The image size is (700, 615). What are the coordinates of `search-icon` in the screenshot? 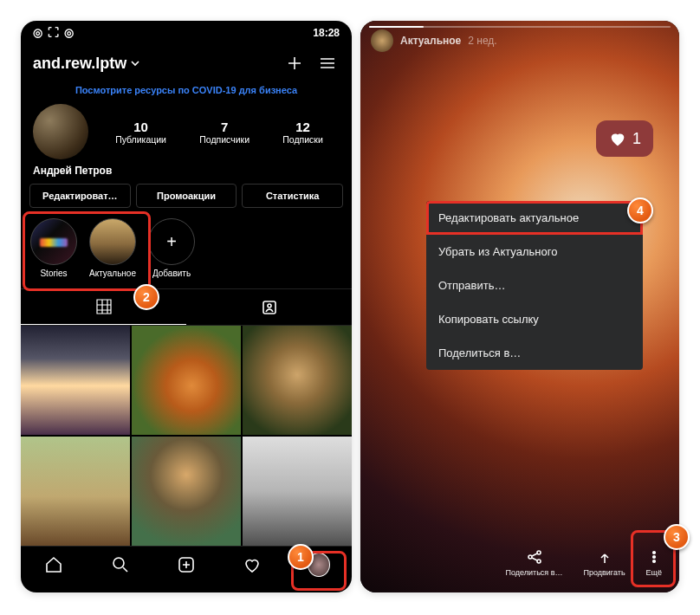 It's located at (120, 565).